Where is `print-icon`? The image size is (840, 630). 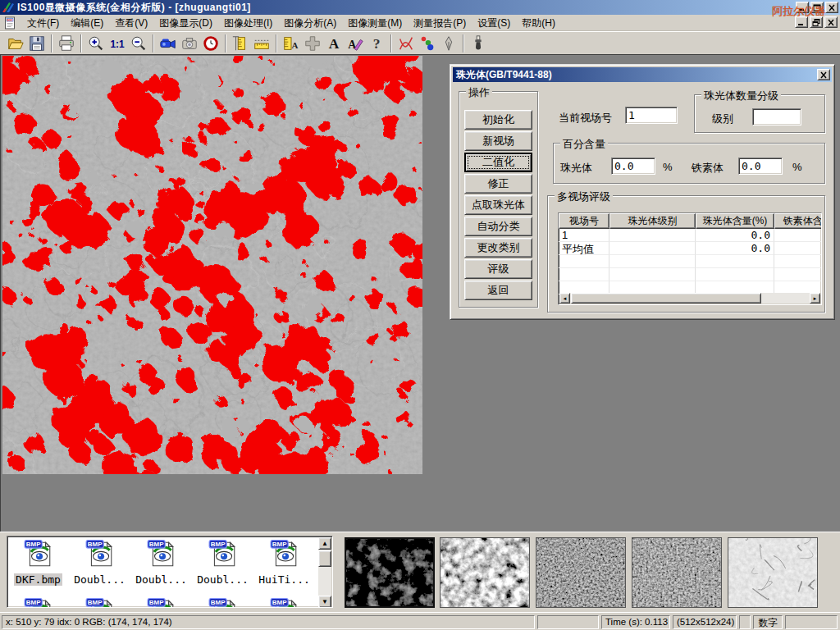 print-icon is located at coordinates (66, 43).